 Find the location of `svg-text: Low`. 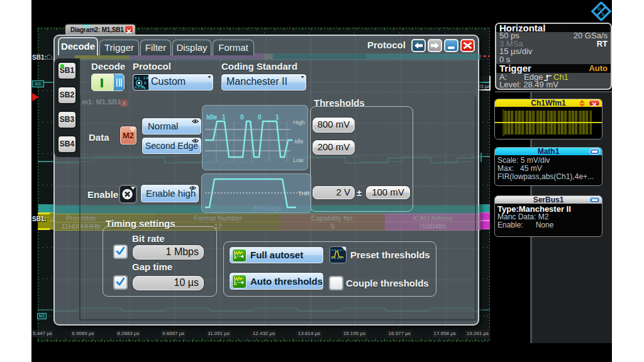

svg-text: Low is located at coordinates (298, 160).